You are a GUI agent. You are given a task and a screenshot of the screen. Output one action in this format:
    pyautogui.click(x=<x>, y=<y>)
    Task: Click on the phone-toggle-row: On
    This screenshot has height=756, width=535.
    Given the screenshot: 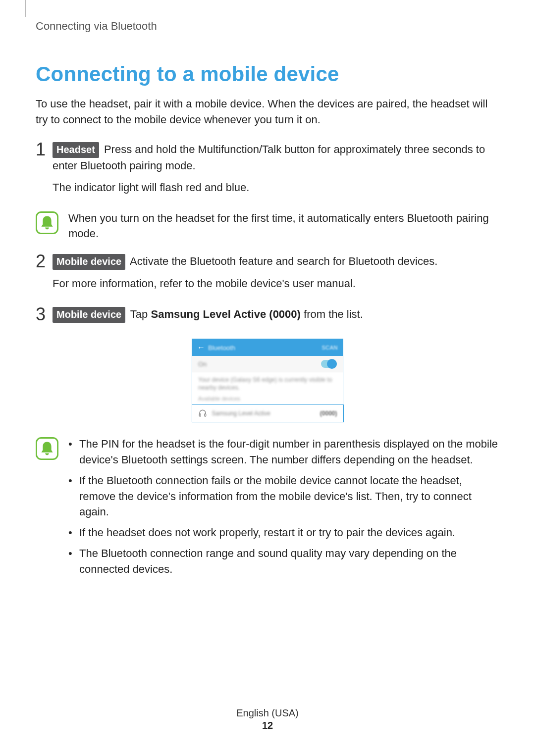 What is the action you would take?
    pyautogui.click(x=268, y=364)
    